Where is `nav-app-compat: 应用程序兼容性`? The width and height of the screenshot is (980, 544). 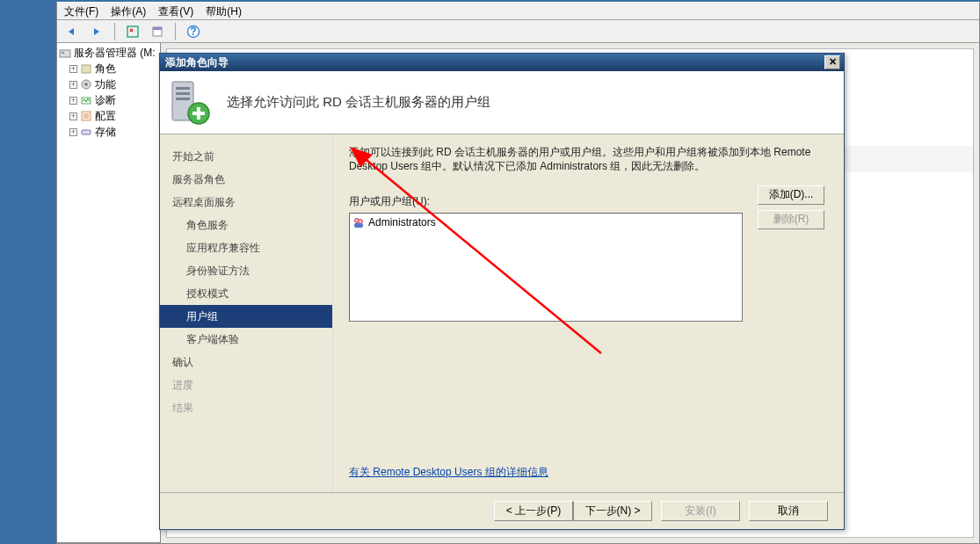
nav-app-compat: 应用程序兼容性 is located at coordinates (246, 248).